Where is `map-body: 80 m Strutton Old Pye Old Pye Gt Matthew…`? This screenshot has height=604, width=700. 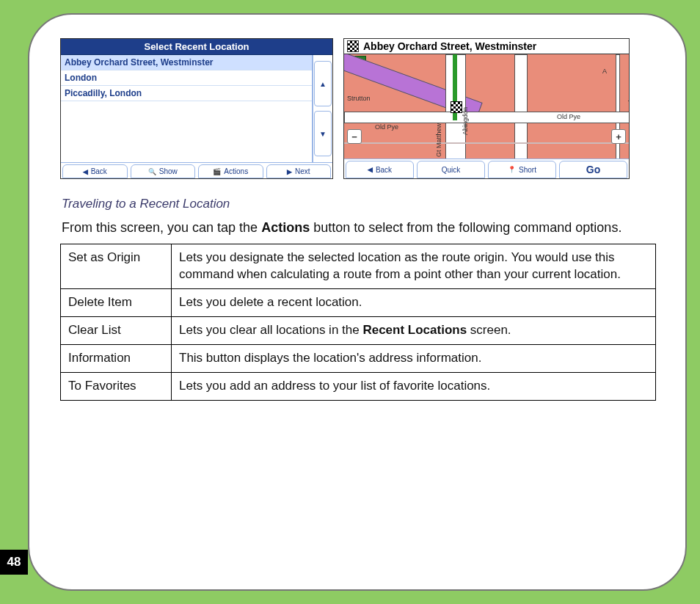
map-body: 80 m Strutton Old Pye Old Pye Gt Matthew… is located at coordinates (486, 106).